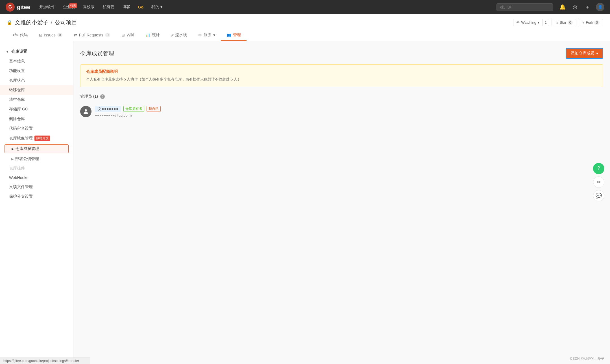 Image resolution: width=610 pixels, height=364 pixels. Describe the element at coordinates (563, 7) in the screenshot. I see `bell-icon: 🔔` at that location.